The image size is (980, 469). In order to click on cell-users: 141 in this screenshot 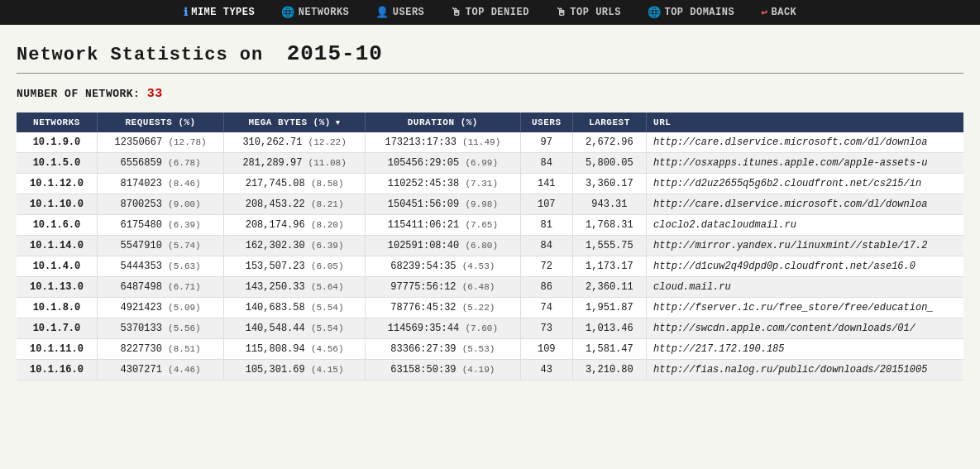, I will do `click(546, 184)`.